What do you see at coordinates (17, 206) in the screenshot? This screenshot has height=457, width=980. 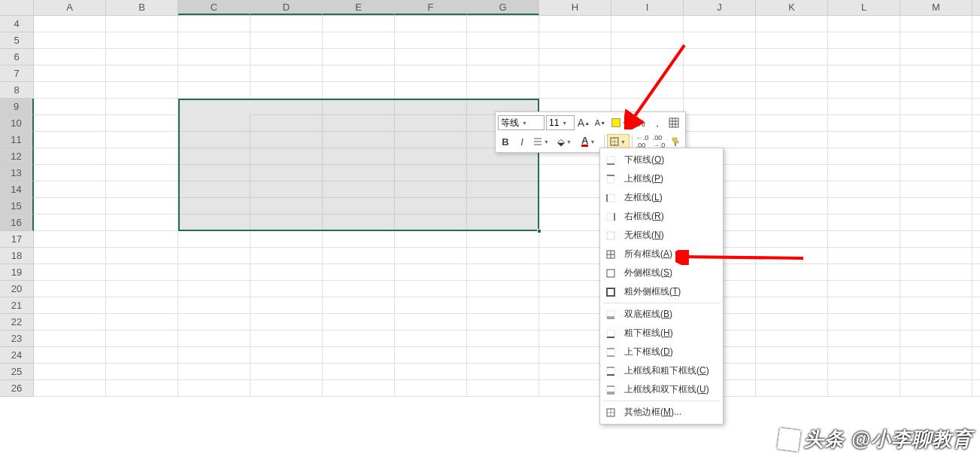 I see `row-header-15: 15` at bounding box center [17, 206].